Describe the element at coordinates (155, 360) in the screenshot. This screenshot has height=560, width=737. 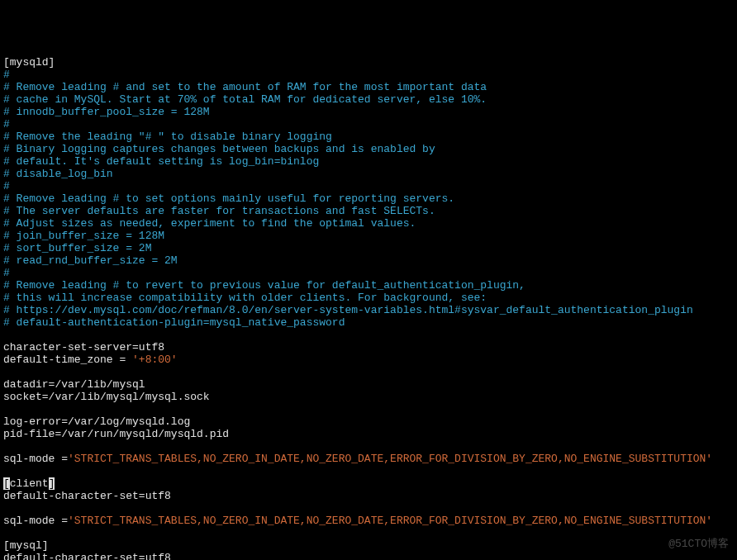
I see `setting-tz-val: '+8:00'` at that location.